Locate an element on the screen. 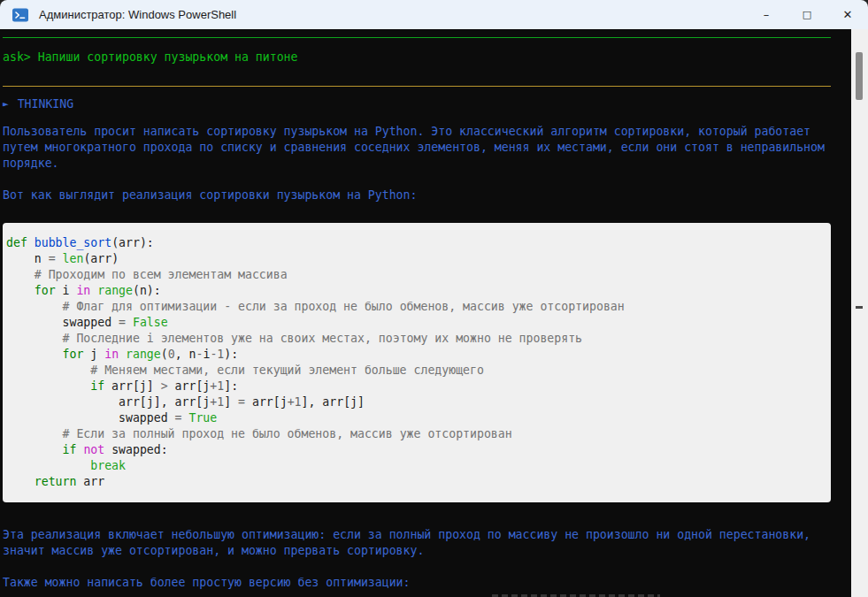 This screenshot has height=597, width=868. summary-paragraph: Эта реализация включает небольшую оптими… is located at coordinates (419, 543).